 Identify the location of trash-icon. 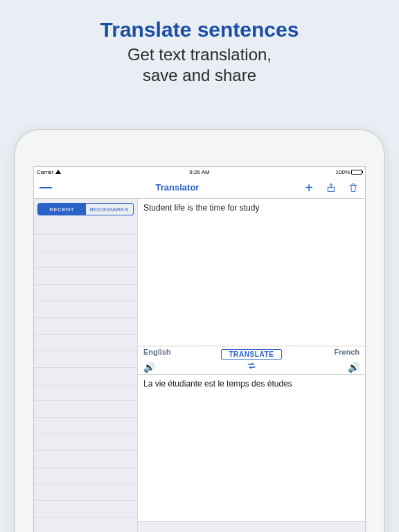
(353, 188).